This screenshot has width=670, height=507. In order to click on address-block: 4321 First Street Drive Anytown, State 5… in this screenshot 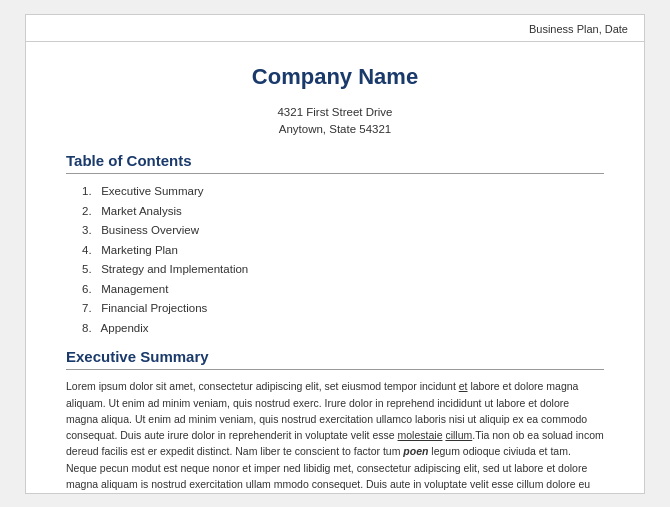, I will do `click(335, 122)`.